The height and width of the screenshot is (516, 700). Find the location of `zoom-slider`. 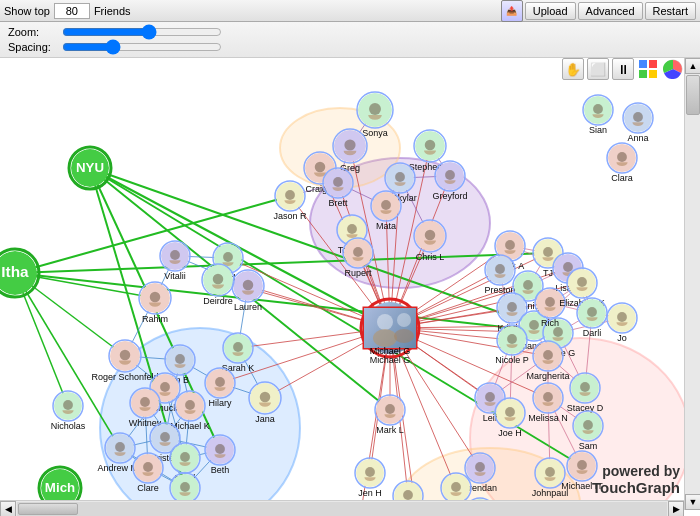

zoom-slider is located at coordinates (142, 32).